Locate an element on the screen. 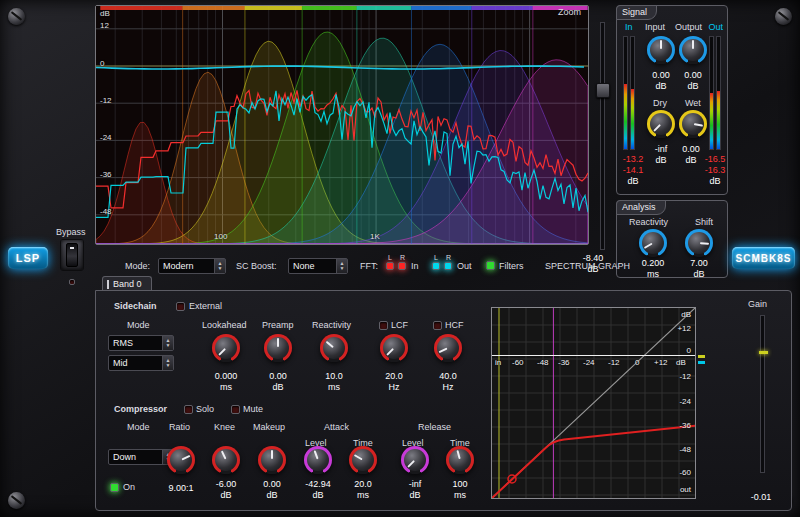 The width and height of the screenshot is (800, 517). shift-value: 7.00dB is located at coordinates (699, 269).